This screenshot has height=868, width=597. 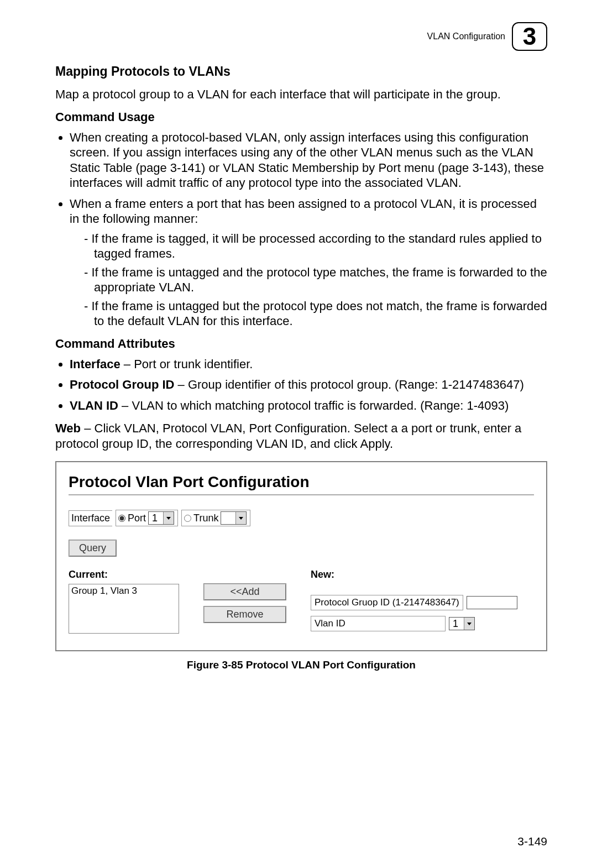 I want to click on pgid-label: Protocol Gruop ID (1-2147483647), so click(x=387, y=603).